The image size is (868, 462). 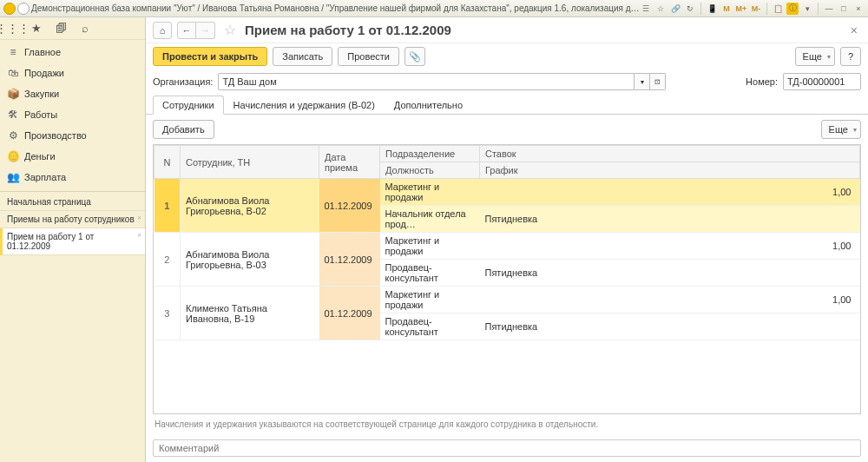 I want to click on num-input, so click(x=822, y=82).